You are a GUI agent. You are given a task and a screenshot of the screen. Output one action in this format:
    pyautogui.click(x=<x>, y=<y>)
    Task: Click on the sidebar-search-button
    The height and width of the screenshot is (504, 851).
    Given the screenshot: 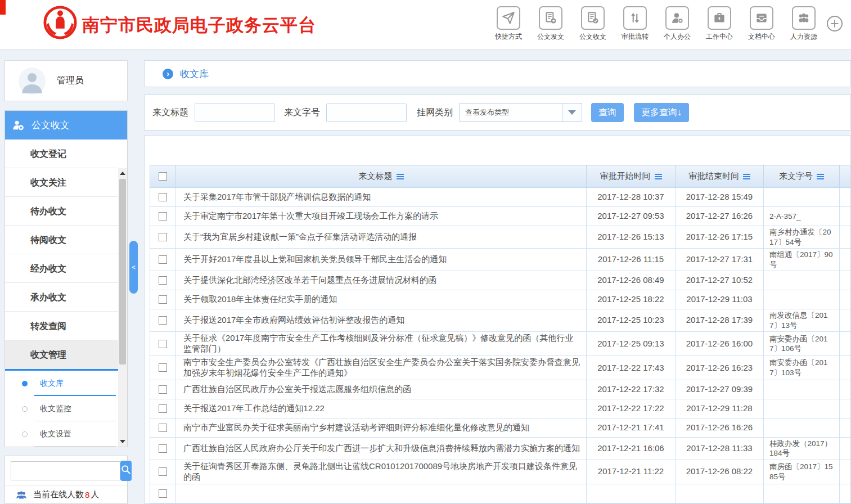 What is the action you would take?
    pyautogui.click(x=126, y=471)
    